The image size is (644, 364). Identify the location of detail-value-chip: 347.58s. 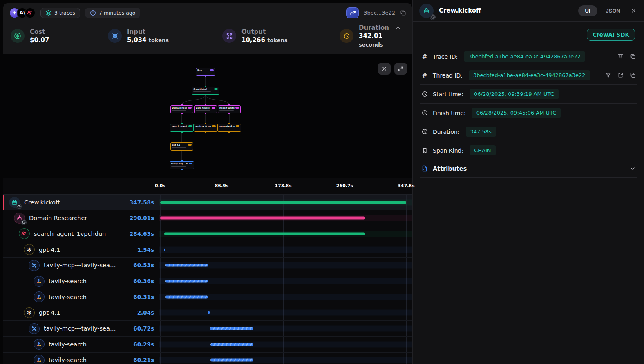
(481, 131).